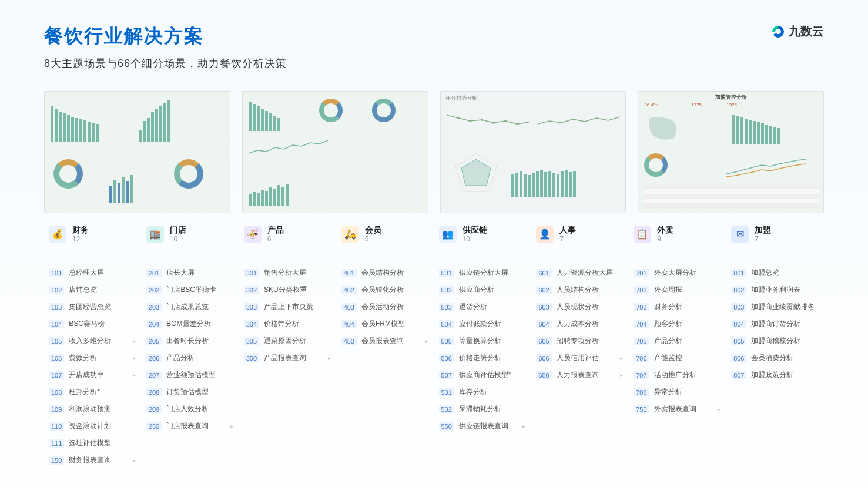  Describe the element at coordinates (93, 375) in the screenshot. I see `list-item: 107开店成功率▸` at that location.